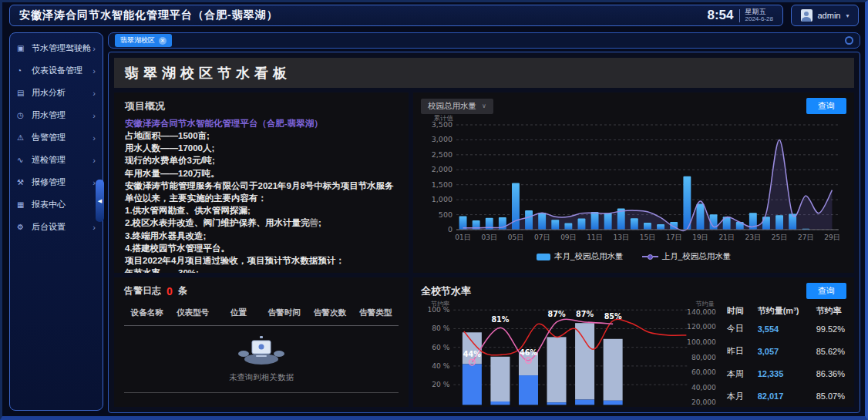  Describe the element at coordinates (442, 139) in the screenshot. I see `svg-text: 3,000` at that location.